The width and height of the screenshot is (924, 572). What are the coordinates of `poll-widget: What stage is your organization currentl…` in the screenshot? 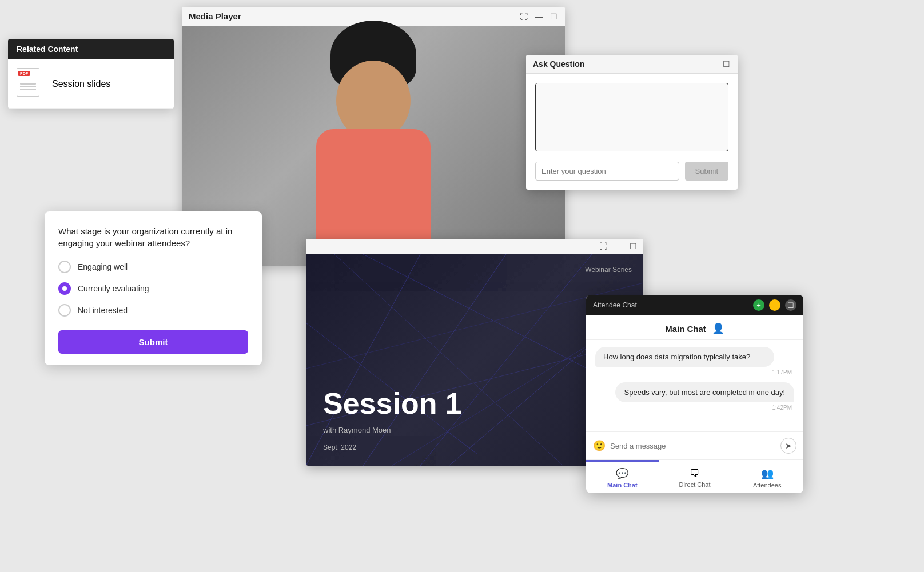 It's located at (153, 288).